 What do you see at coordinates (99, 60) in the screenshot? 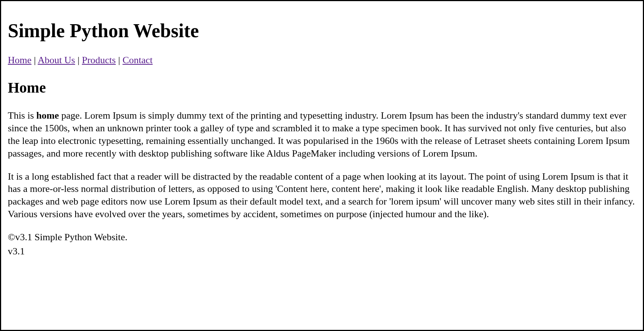
I see `nav-link-products: Products` at bounding box center [99, 60].